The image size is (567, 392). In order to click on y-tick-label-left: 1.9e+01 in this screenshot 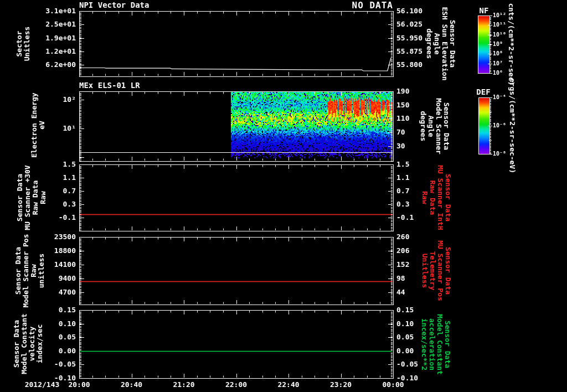, I will do `click(50, 38)`.